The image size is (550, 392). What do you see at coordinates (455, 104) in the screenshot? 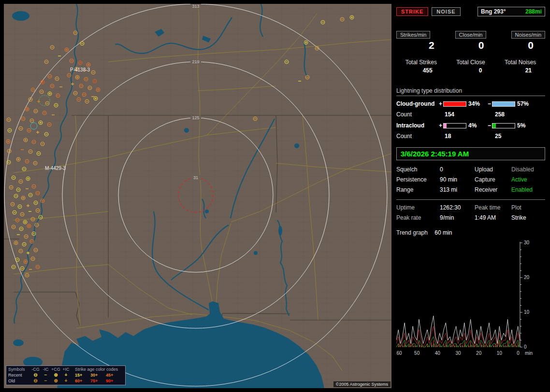
I see `cg-positive-bar` at bounding box center [455, 104].